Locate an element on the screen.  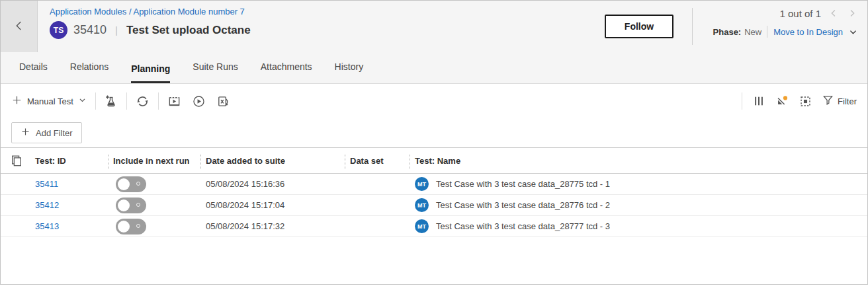
chevron-down-icon is located at coordinates (82, 101).